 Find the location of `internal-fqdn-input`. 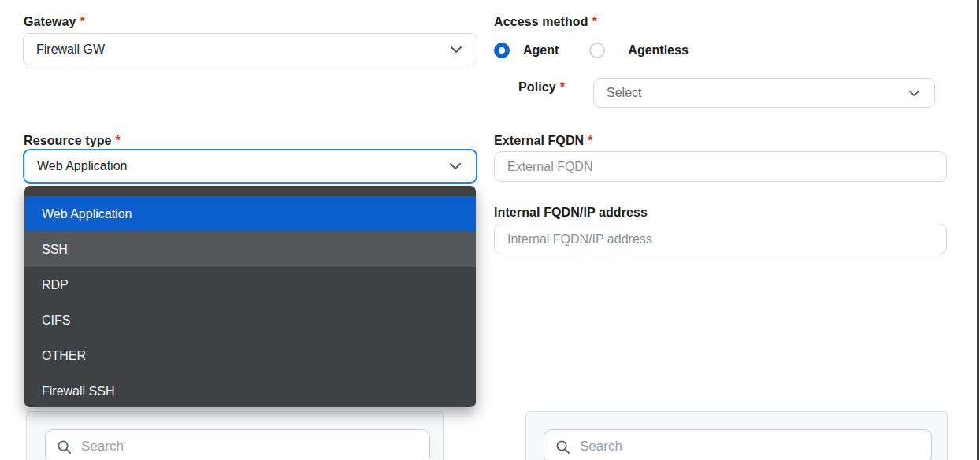

internal-fqdn-input is located at coordinates (720, 239).